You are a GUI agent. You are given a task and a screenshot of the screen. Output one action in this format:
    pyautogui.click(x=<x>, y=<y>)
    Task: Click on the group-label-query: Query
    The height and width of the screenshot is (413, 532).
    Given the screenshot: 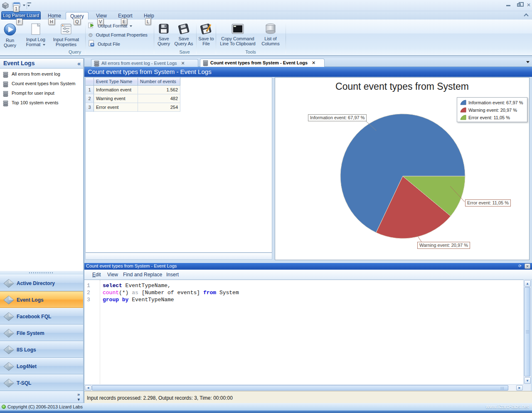 What is the action you would take?
    pyautogui.click(x=75, y=52)
    